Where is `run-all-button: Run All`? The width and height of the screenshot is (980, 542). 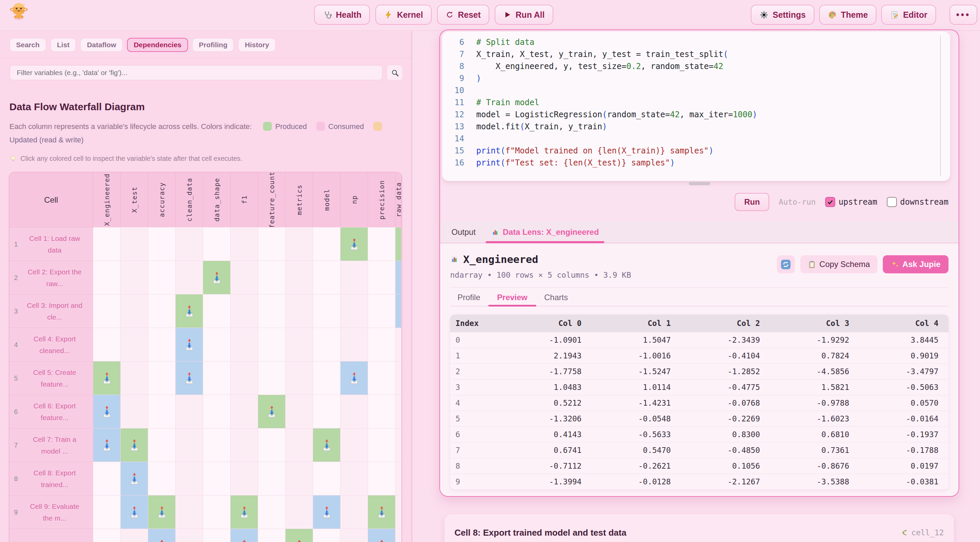
run-all-button: Run All is located at coordinates (524, 14).